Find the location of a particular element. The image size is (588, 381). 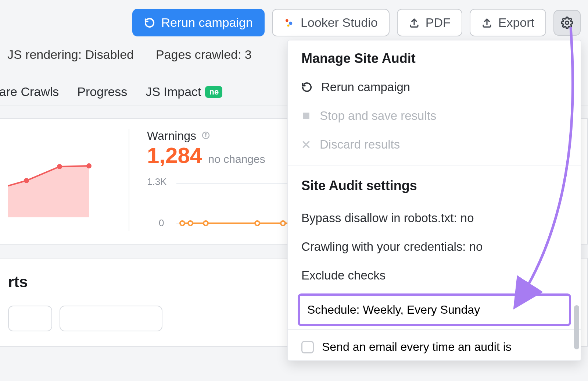

errors-sparkline is located at coordinates (60, 166).